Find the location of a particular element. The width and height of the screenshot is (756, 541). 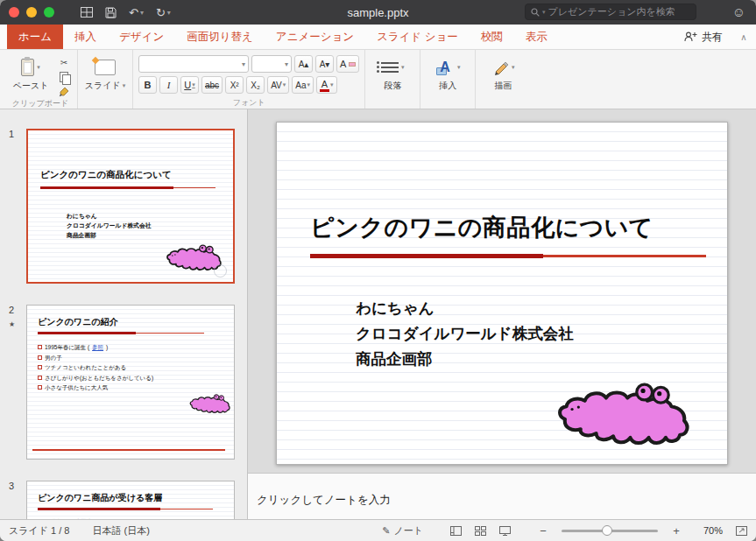

hyperlink: 参照 is located at coordinates (98, 348).